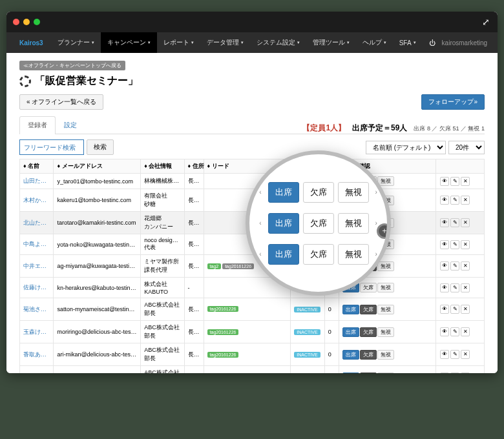  I want to click on menu-item: ヘルプ ▾, so click(375, 43).